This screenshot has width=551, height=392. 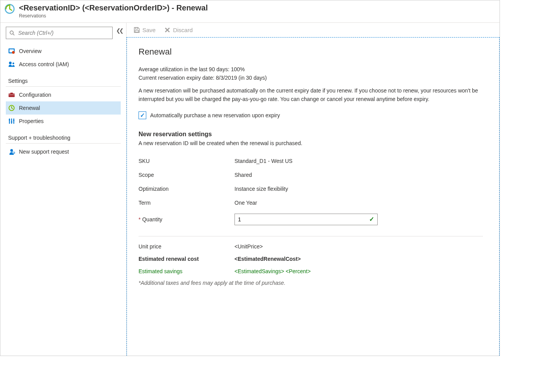 I want to click on sidebar-item-new-support-request: New support request, so click(x=63, y=152).